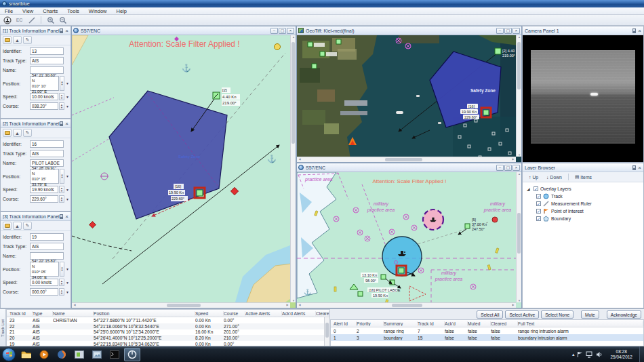 Image resolution: width=644 pixels, height=362 pixels. Describe the element at coordinates (79, 355) in the screenshot. I see `taskbar-app1-icon` at that location.